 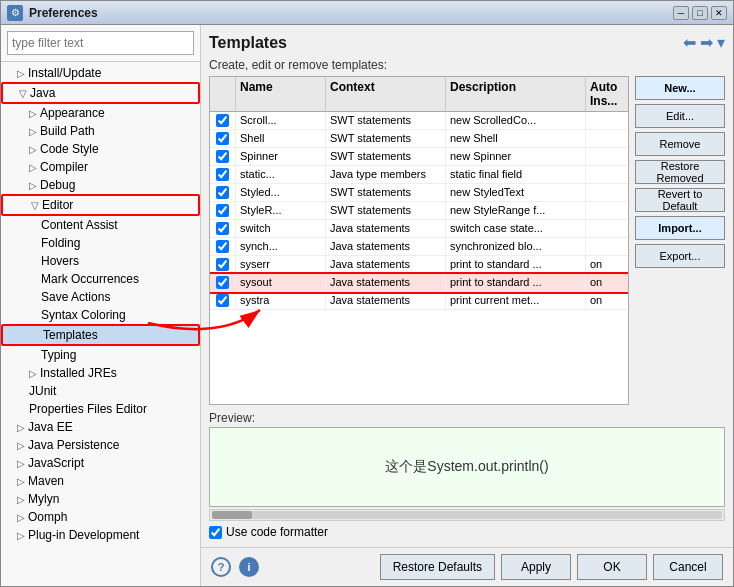 What do you see at coordinates (100, 463) in the screenshot?
I see `tree-item-javascript: ▷ JavaScript` at bounding box center [100, 463].